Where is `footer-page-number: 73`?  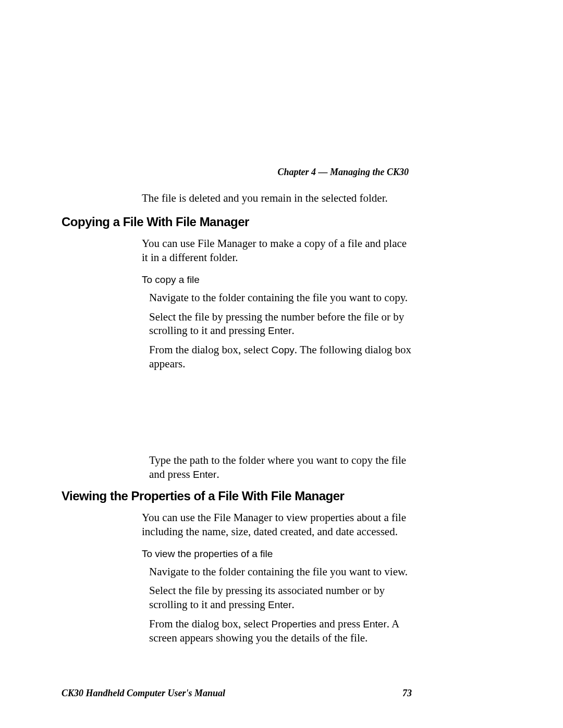 footer-page-number: 73 is located at coordinates (407, 693).